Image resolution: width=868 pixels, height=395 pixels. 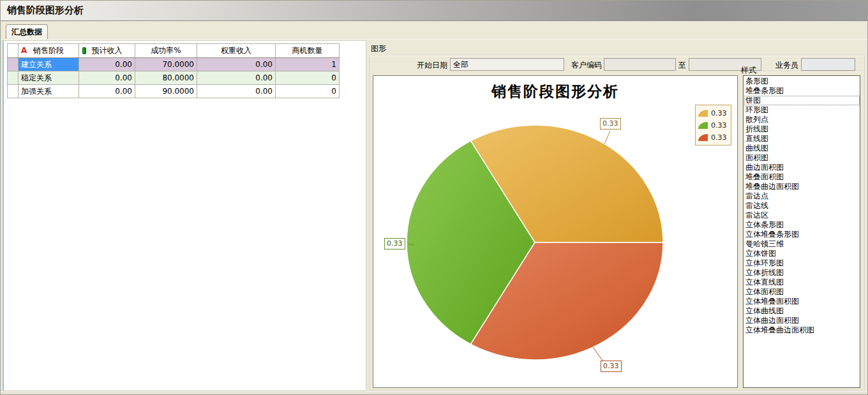 I want to click on to-label: 至, so click(x=682, y=65).